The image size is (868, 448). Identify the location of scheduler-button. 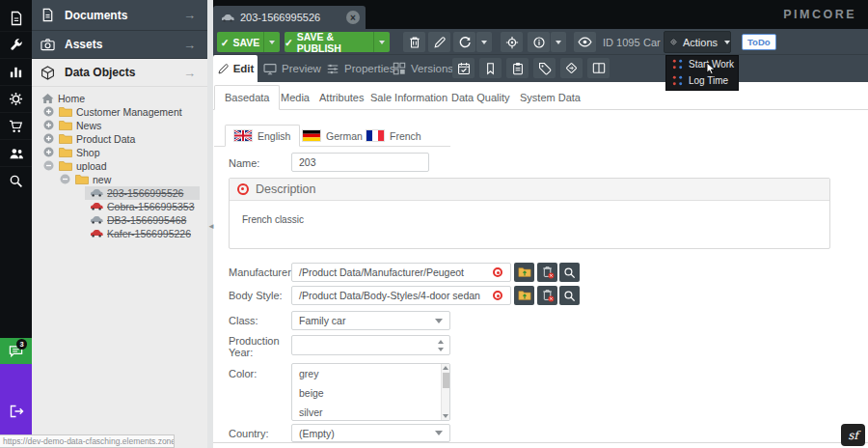
(463, 68).